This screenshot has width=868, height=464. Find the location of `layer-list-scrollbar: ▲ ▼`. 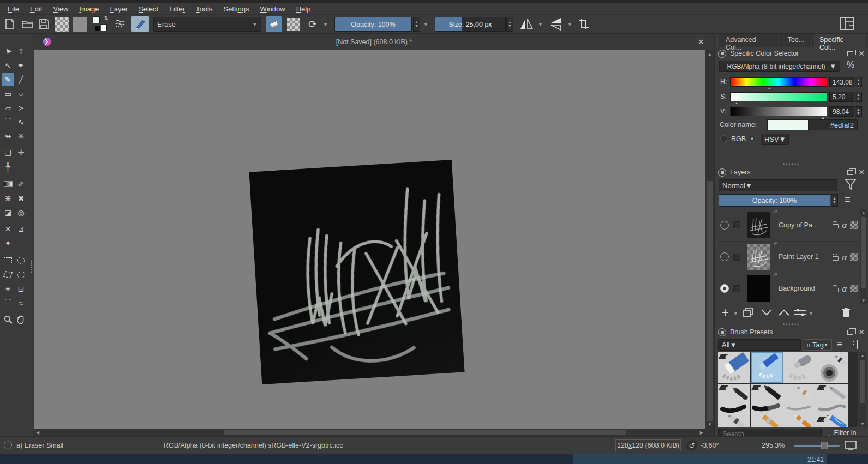

layer-list-scrollbar: ▲ ▼ is located at coordinates (864, 257).